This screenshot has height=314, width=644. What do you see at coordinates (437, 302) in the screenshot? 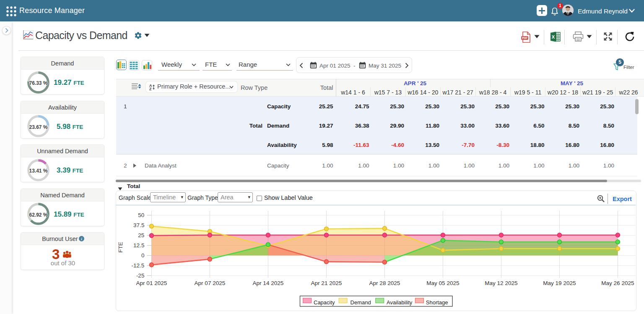
I see `svg-text: Shortage` at bounding box center [437, 302].